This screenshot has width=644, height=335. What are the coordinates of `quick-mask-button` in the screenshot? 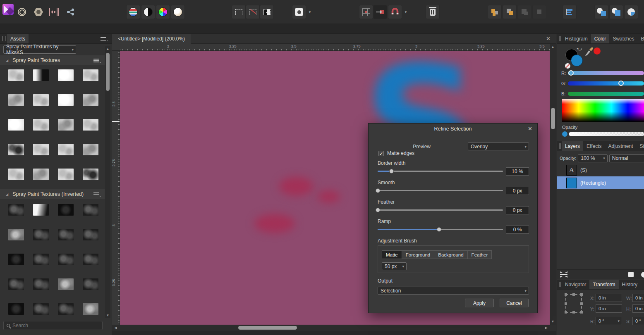 It's located at (299, 12).